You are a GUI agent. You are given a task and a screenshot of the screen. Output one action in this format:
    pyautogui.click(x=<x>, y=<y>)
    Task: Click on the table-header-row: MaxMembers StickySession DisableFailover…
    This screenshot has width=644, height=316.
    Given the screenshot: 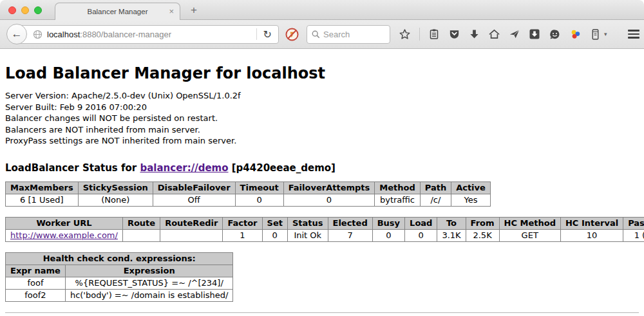 What is the action you would take?
    pyautogui.click(x=249, y=188)
    